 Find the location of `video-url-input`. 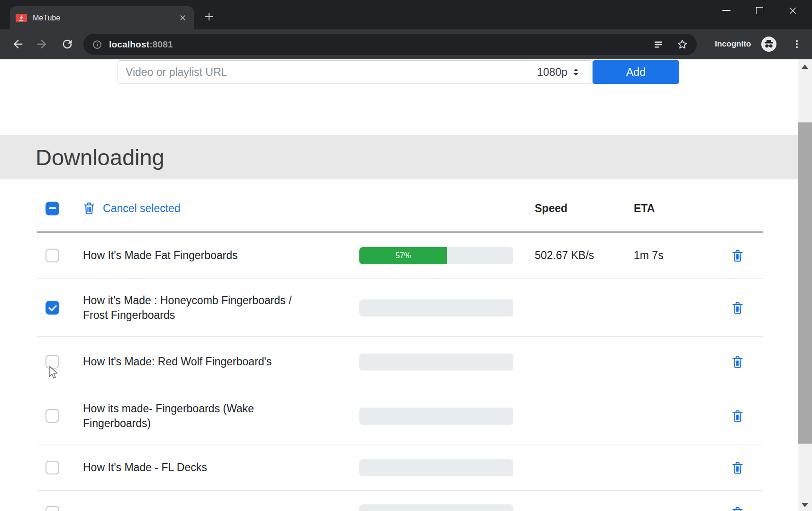

video-url-input is located at coordinates (322, 72).